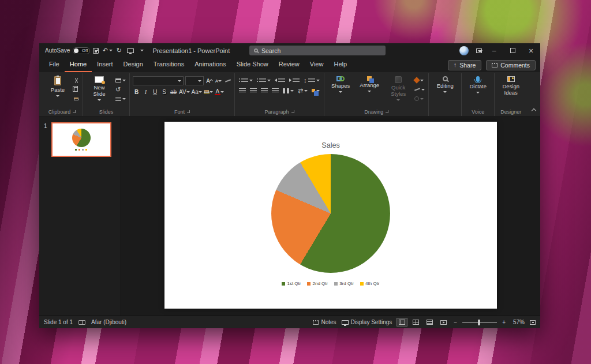 This screenshot has width=591, height=364. I want to click on share-button: ↑ Share, so click(465, 65).